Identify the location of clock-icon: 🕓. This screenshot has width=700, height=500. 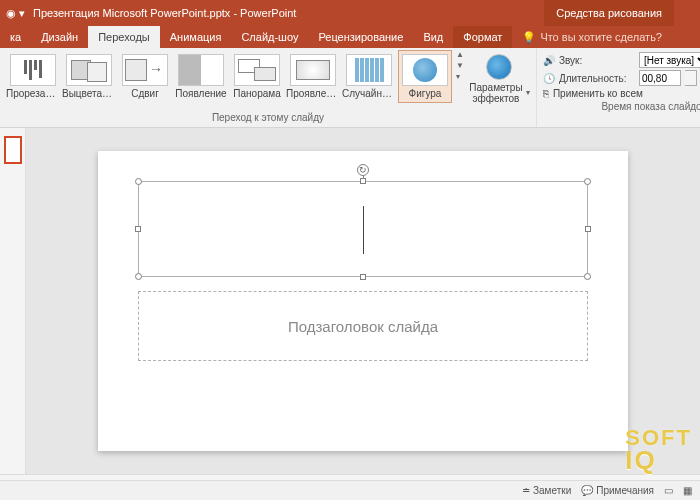
(549, 78).